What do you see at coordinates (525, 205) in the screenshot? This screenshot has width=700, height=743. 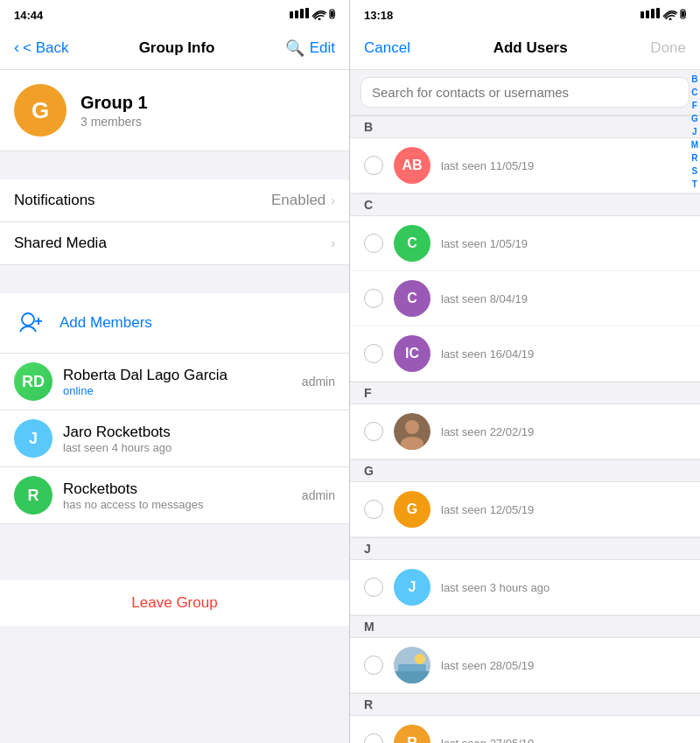 I see `section-header-c: C` at bounding box center [525, 205].